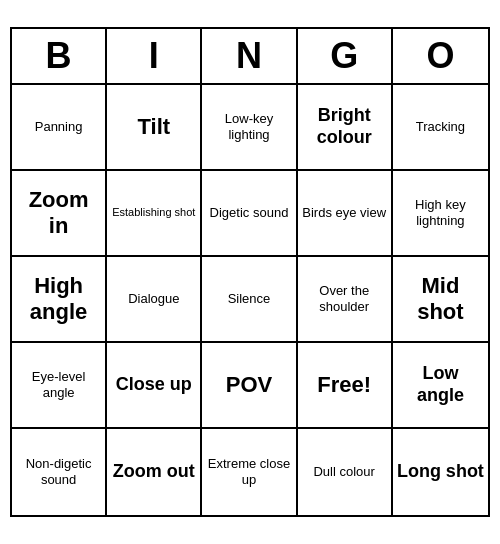  Describe the element at coordinates (154, 472) in the screenshot. I see `bingo-cell: Zoom out` at that location.